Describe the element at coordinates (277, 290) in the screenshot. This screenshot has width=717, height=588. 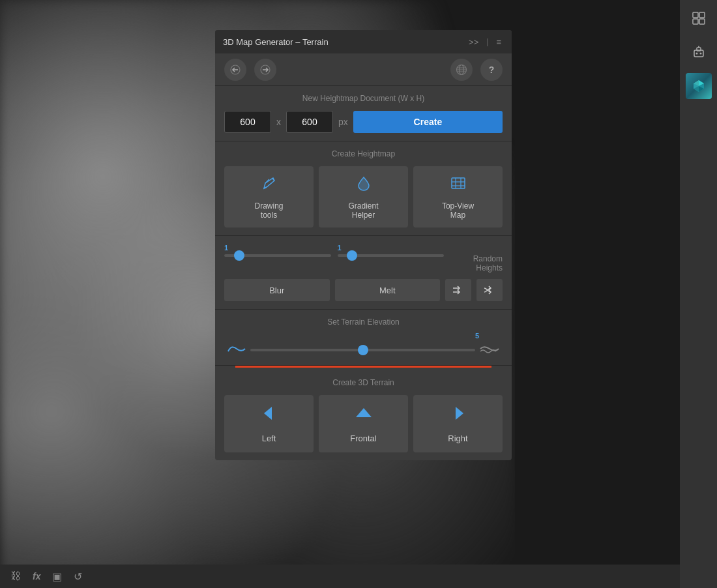
I see `blur-btn: Blur` at that location.